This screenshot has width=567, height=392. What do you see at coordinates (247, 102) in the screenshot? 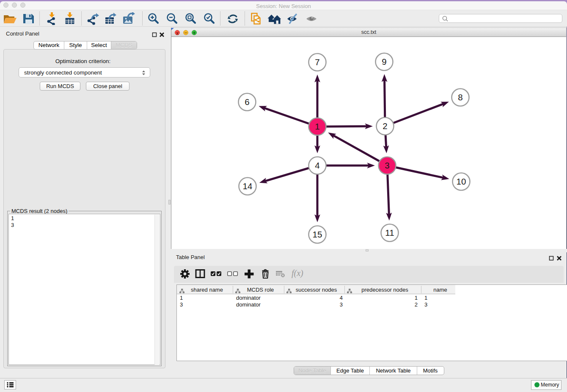
I see `svg-text: 6` at bounding box center [247, 102].